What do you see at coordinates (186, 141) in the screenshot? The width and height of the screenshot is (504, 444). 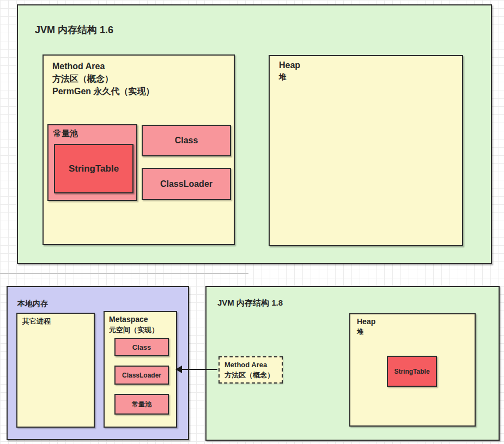 I see `class-16-label: Class` at bounding box center [186, 141].